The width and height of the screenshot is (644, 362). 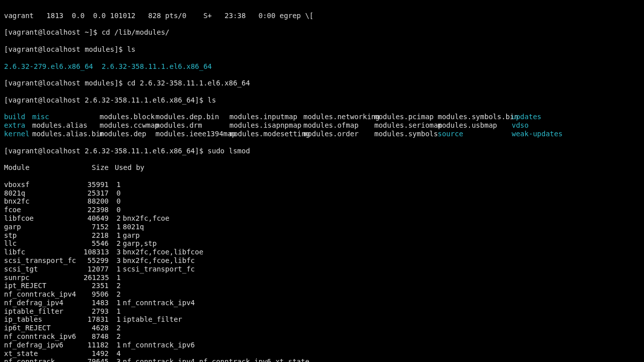 What do you see at coordinates (128, 117) in the screenshot?
I see `ls-entry: modules.block` at bounding box center [128, 117].